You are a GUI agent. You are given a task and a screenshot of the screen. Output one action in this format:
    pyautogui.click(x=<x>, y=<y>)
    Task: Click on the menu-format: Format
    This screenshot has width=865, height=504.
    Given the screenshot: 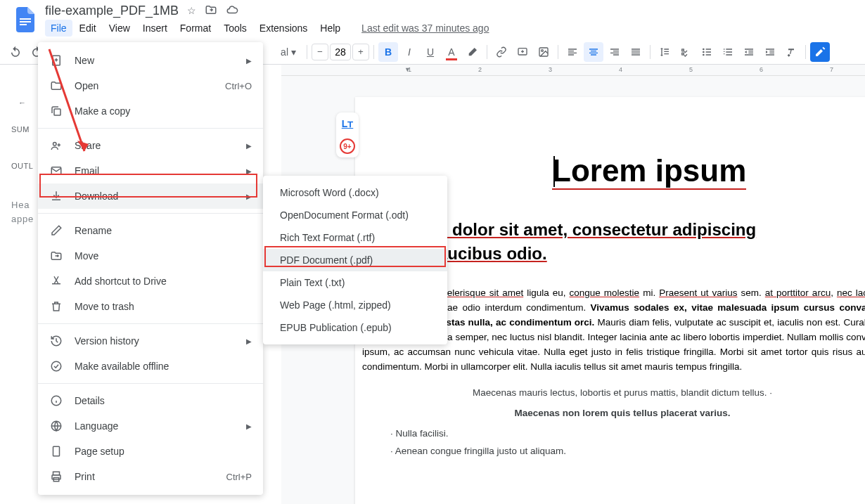 What is the action you would take?
    pyautogui.click(x=196, y=28)
    